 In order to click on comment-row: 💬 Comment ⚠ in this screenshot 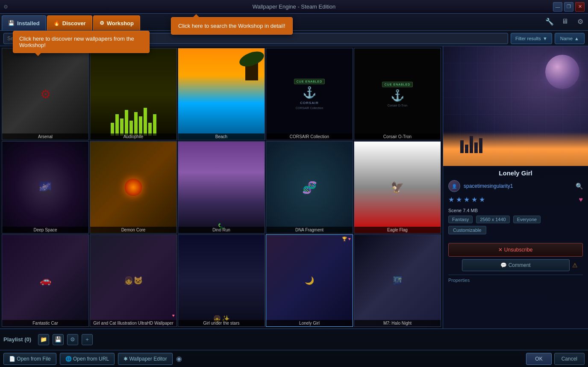, I will do `click(515, 265)`.